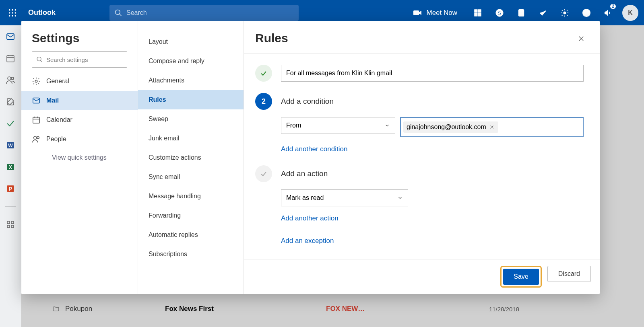 The height and width of the screenshot is (327, 644). I want to click on subnav-sync: Sync email, so click(191, 177).